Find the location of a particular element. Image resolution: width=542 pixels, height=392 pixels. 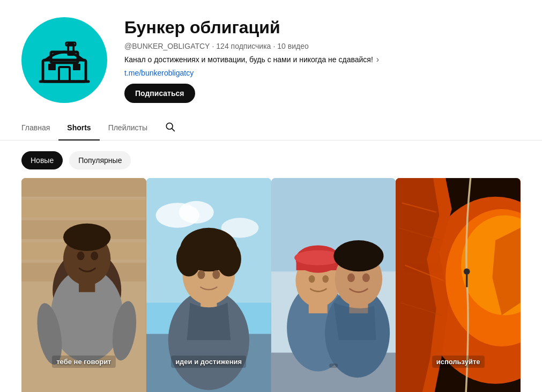

channel-handle: @BUNKER_OBLIGATCY is located at coordinates (167, 46).